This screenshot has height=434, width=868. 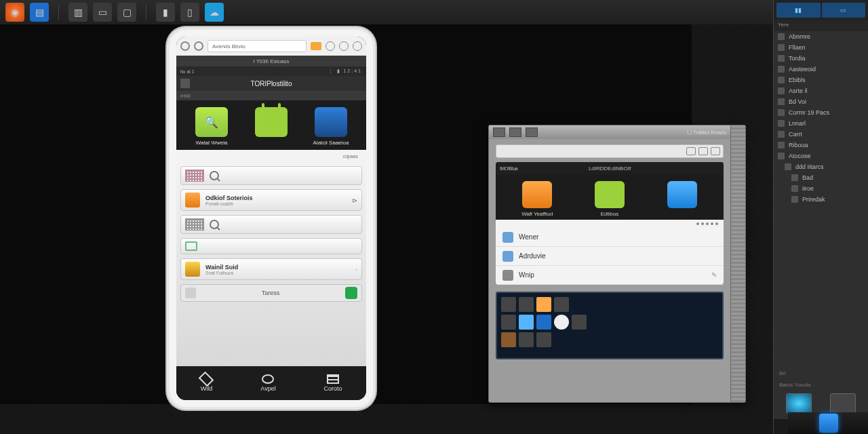 What do you see at coordinates (271, 269) in the screenshot?
I see `list-item: Wainil Suid Svat Futhuos ·` at bounding box center [271, 269].